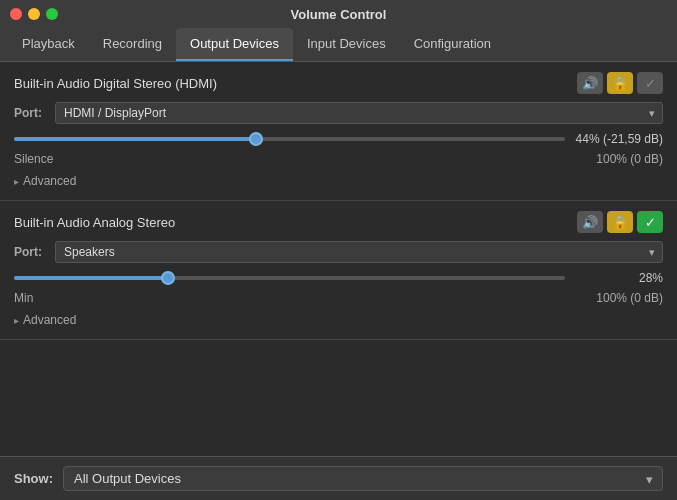 The height and width of the screenshot is (500, 677). Describe the element at coordinates (620, 83) in the screenshot. I see `device-controls-hdmi: 🔊 🔒 ✓` at that location.